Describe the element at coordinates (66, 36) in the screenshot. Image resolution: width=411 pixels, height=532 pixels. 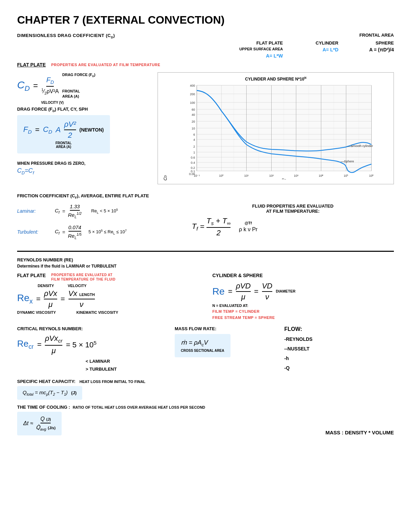
I see `drag-coefficient-title: DIMENSIONLESS DRAG COEFFICIENT (Cd)` at that location.